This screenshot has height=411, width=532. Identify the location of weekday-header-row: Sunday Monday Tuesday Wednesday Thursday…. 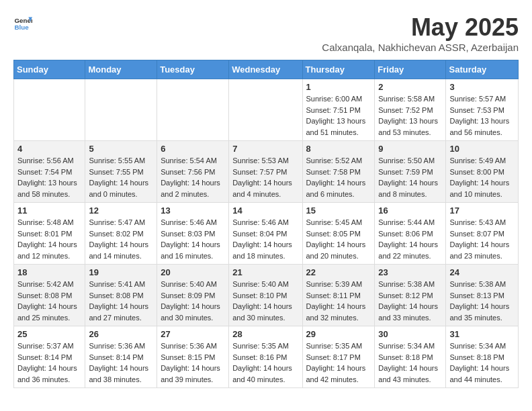
(266, 70).